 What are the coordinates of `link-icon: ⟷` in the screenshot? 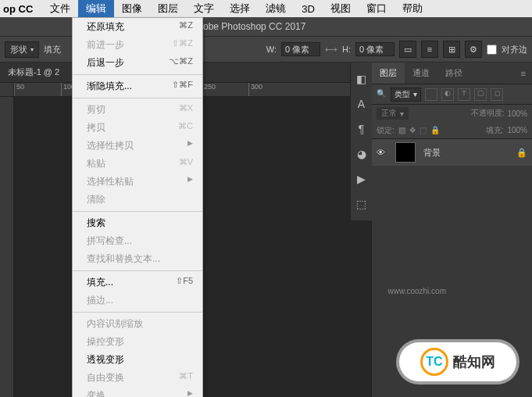 It's located at (331, 50).